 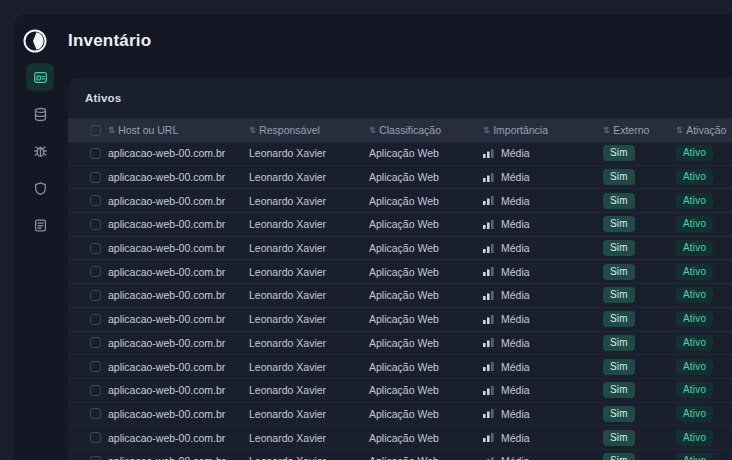 What do you see at coordinates (706, 130) in the screenshot?
I see `column-header-label: Ativação` at bounding box center [706, 130].